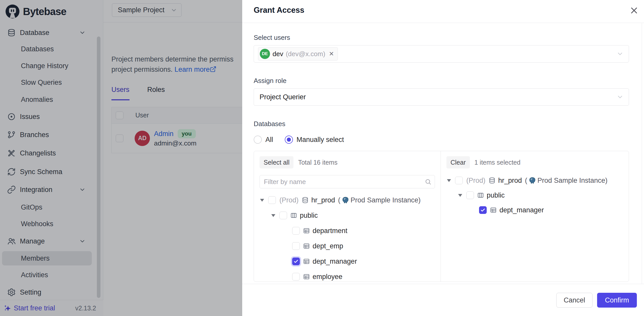  I want to click on radio-all, so click(258, 140).